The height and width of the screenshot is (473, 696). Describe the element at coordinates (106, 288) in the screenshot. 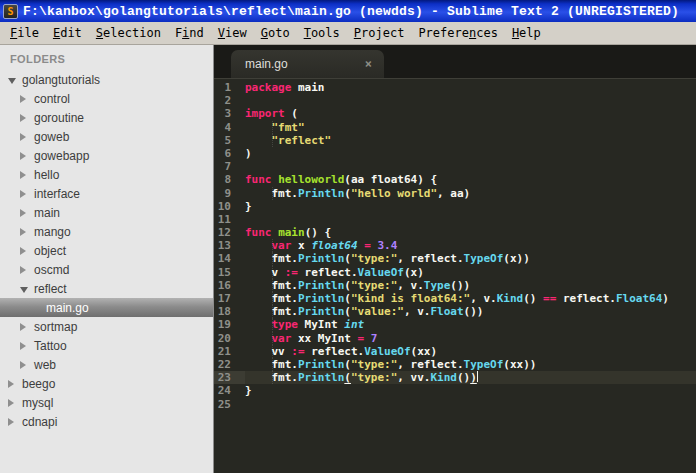

I see `folder-item-reflect: reflect` at that location.